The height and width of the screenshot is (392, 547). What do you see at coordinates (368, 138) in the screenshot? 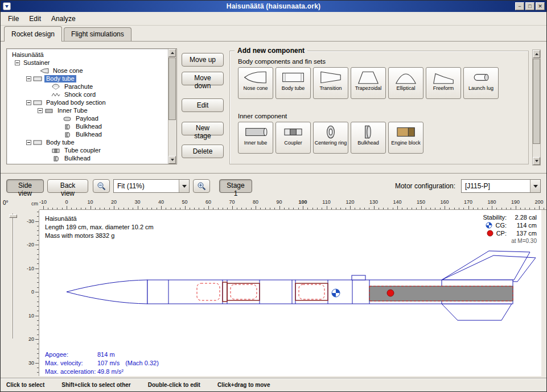
I see `add-bulkhead-button: Bulkhead` at bounding box center [368, 138].